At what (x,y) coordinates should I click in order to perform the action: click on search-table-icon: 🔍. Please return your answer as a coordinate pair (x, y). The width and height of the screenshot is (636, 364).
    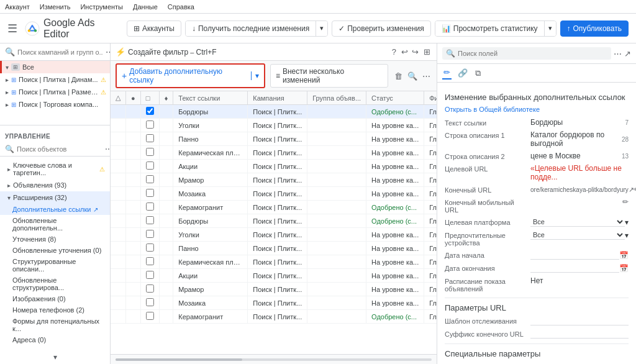
    Looking at the image, I should click on (412, 76).